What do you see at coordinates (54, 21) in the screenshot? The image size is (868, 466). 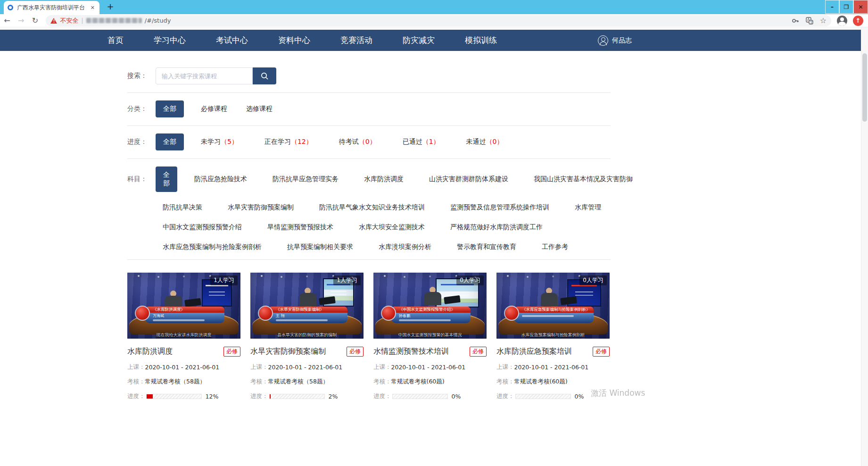 I see `security-warning-icon: !` at bounding box center [54, 21].